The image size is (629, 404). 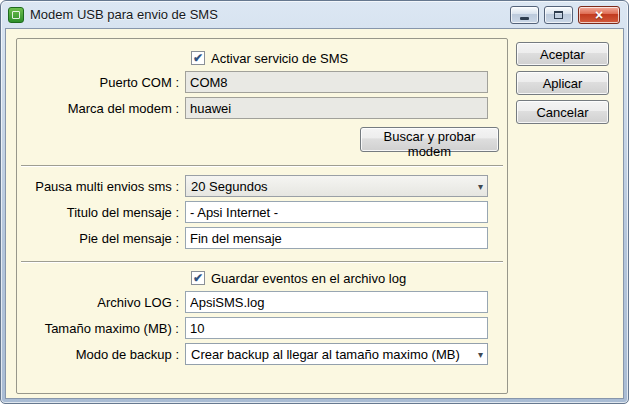 I want to click on buscar-modem-button: Buscar y probar modem, so click(x=430, y=140).